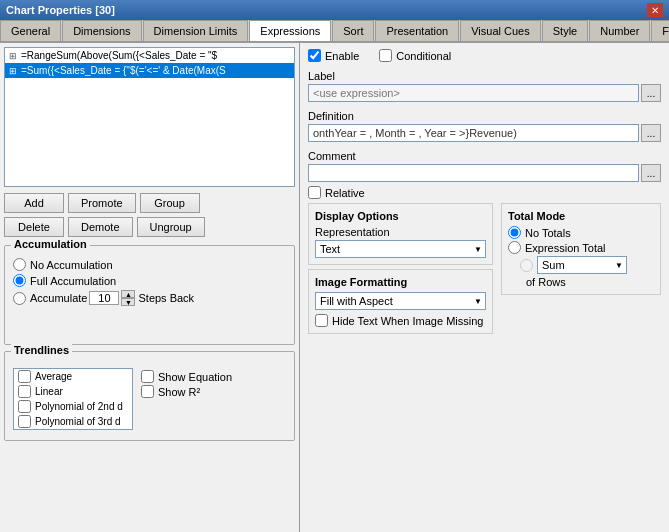 The height and width of the screenshot is (532, 669). Describe the element at coordinates (400, 234) in the screenshot. I see `display-options-section: Display Options Representation Bar Line …` at that location.